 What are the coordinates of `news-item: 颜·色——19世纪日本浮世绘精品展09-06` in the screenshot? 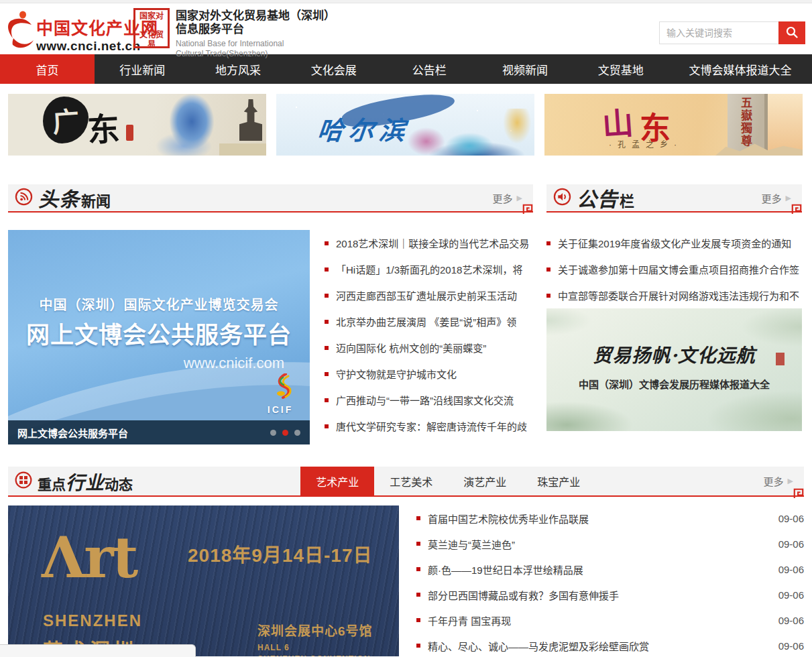 It's located at (610, 569).